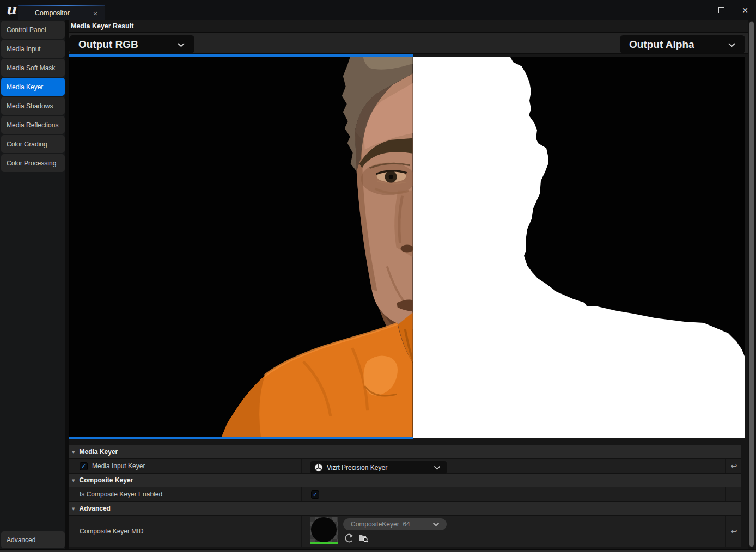 The image size is (756, 552). What do you see at coordinates (111, 531) in the screenshot?
I see `property-label: Composite Keyer MID` at bounding box center [111, 531].